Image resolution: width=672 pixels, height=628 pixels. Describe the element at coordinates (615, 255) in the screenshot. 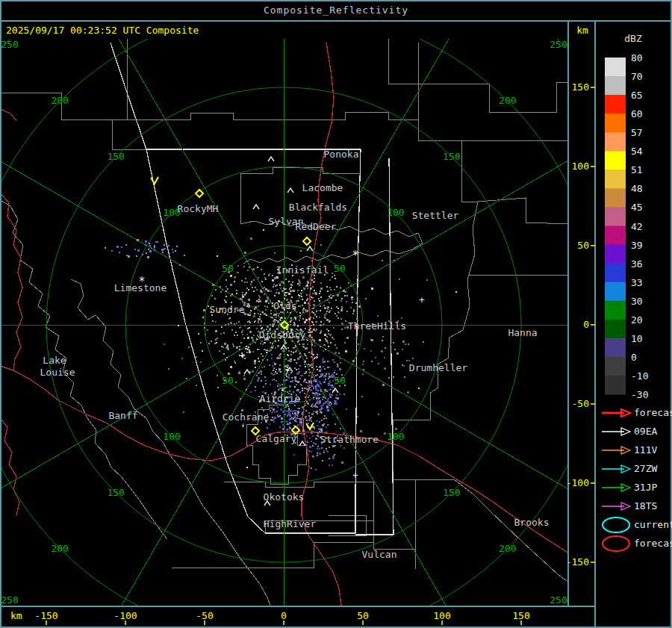

I see `colorbar-block` at that location.